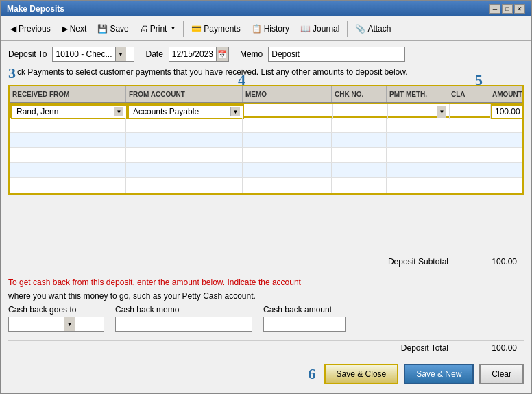  I want to click on save-button: 💾 Save, so click(112, 29).